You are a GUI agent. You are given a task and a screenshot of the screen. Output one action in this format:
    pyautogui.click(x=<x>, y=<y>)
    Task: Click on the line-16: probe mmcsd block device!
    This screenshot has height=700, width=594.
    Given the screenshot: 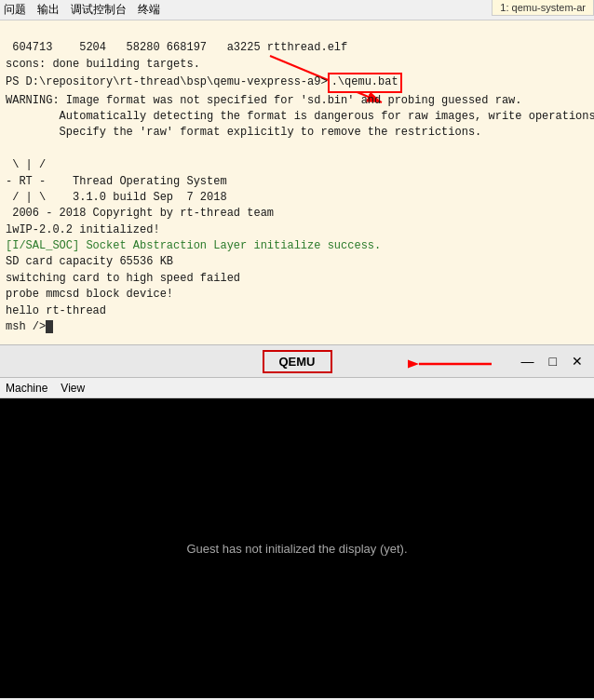 What is the action you would take?
    pyautogui.click(x=89, y=294)
    